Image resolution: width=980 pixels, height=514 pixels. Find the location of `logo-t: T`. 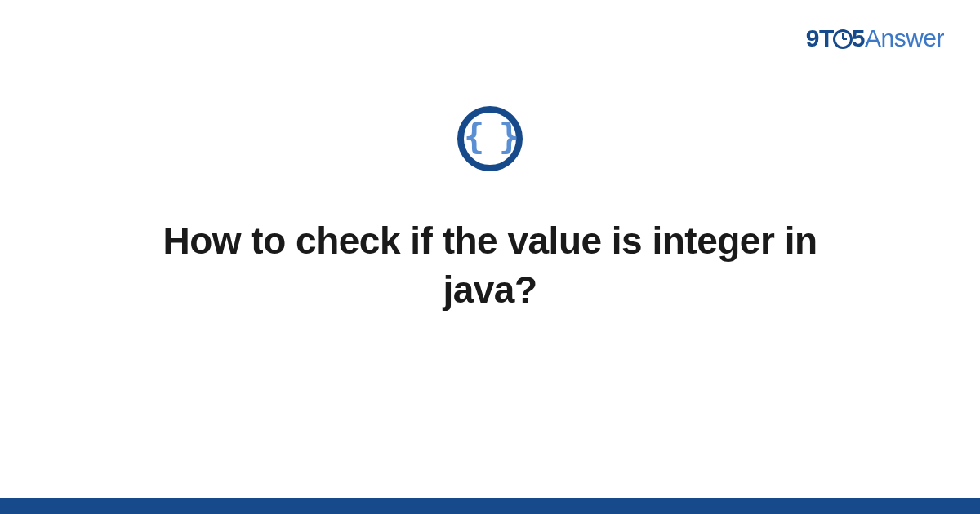

logo-t: T is located at coordinates (826, 38).